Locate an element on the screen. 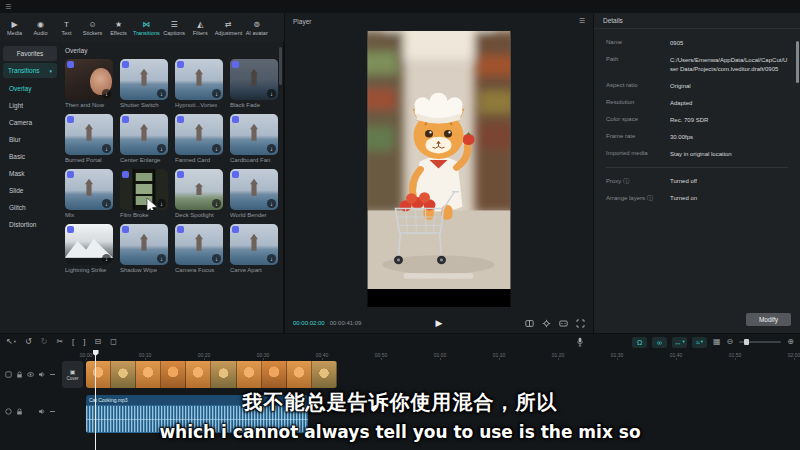 The height and width of the screenshot is (450, 800). detail-row-arrange-layers: Arrange layers ⓘTurned on is located at coordinates (697, 198).